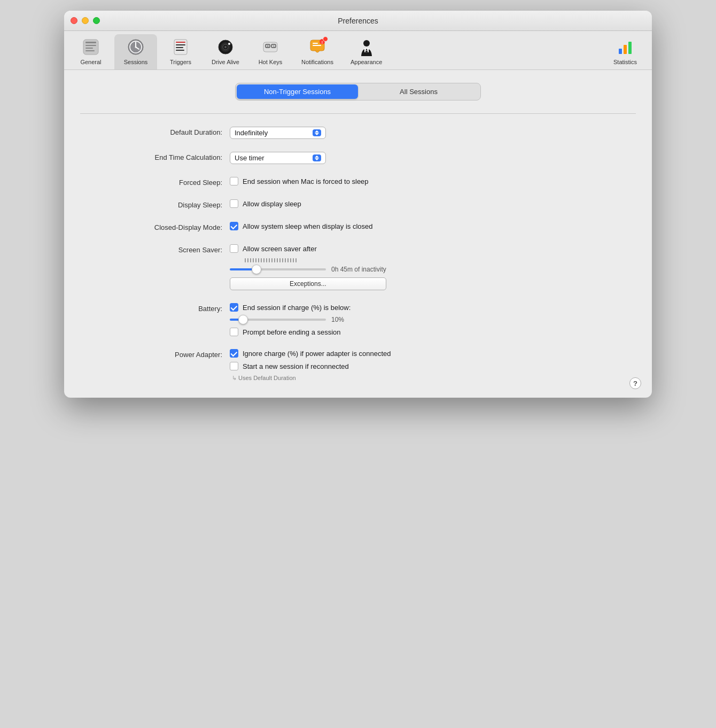 The height and width of the screenshot is (728, 716). Describe the element at coordinates (278, 269) in the screenshot. I see `screen-saver-slider` at that location.